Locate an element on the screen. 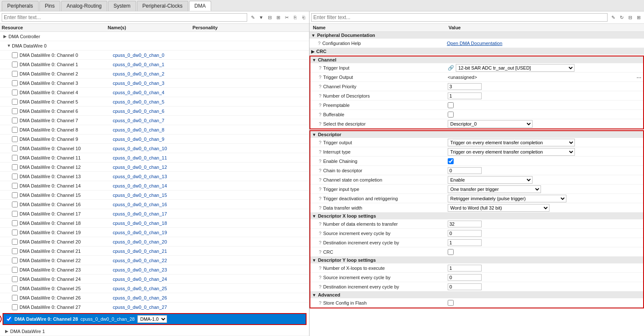 The image size is (644, 336). chain-to-descriptor-input is located at coordinates (465, 171).